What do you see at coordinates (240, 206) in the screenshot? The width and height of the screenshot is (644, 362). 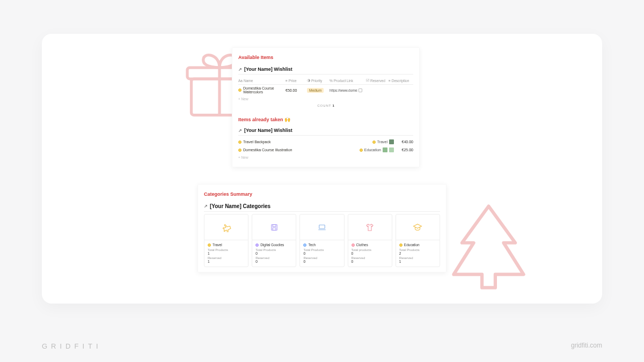 I see `categories-group-title: [Your Name] Categories` at bounding box center [240, 206].